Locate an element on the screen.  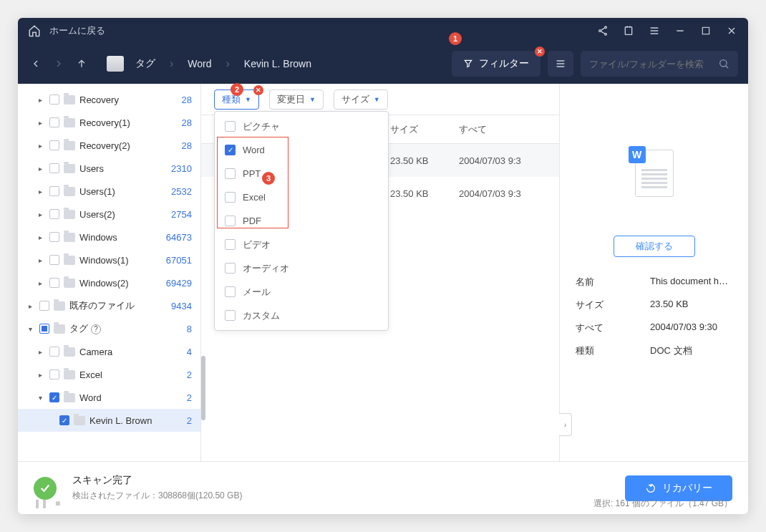
expand-handle: › is located at coordinates (566, 425).